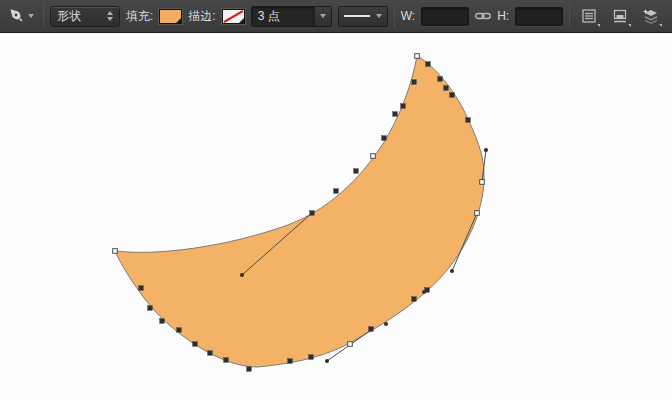  I want to click on path-arrangement-icon, so click(651, 16).